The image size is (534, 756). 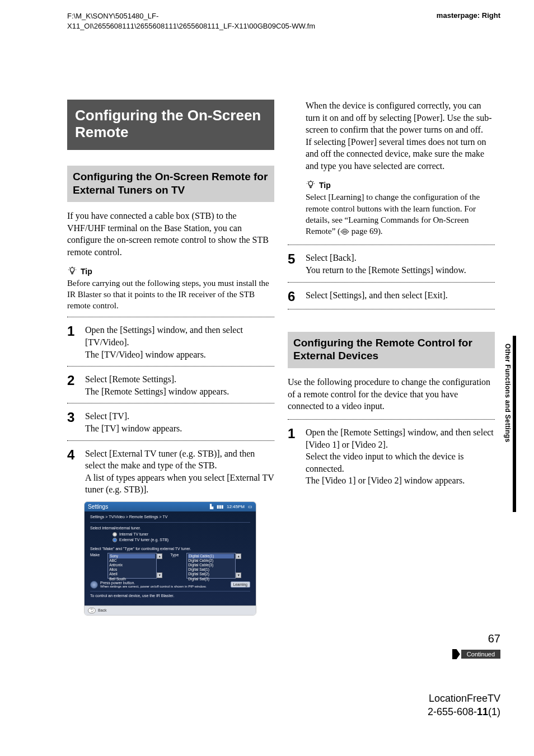 What do you see at coordinates (170, 460) in the screenshot?
I see `step-text: Select [External TV tuner (e.g. STB)], a…` at bounding box center [170, 460].